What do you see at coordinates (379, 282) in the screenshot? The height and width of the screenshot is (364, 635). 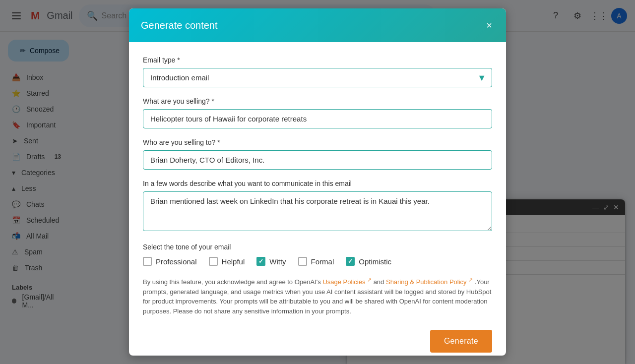 I see `and-text: and` at bounding box center [379, 282].